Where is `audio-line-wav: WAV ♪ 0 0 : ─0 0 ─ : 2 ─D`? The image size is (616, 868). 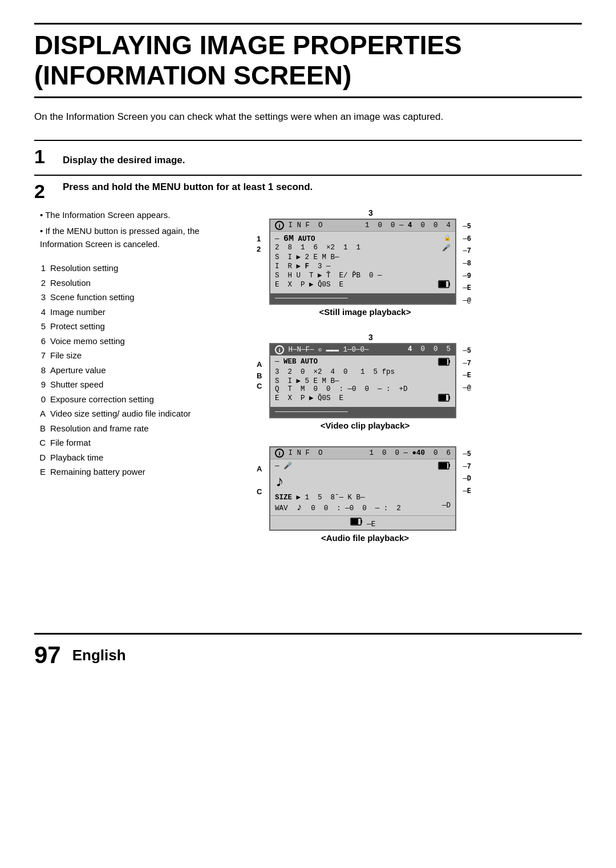 audio-line-wav: WAV ♪ 0 0 : ─0 0 ─ : 2 ─D is located at coordinates (363, 507).